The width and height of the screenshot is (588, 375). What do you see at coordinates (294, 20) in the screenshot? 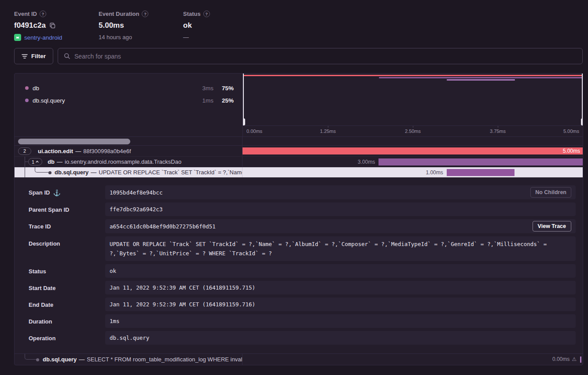
I see `event-header: Event ID ? f0491c2a` at bounding box center [294, 20].